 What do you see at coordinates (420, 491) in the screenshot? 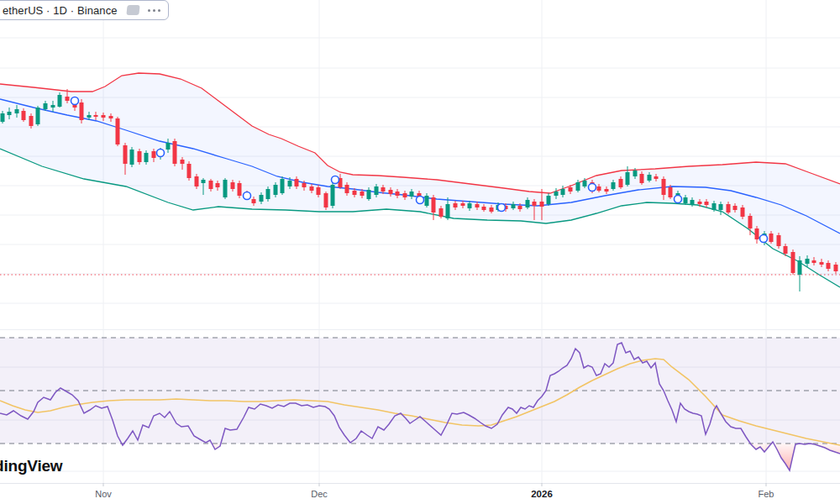
I see `time-axis: NovDec2026Feb` at bounding box center [420, 491].